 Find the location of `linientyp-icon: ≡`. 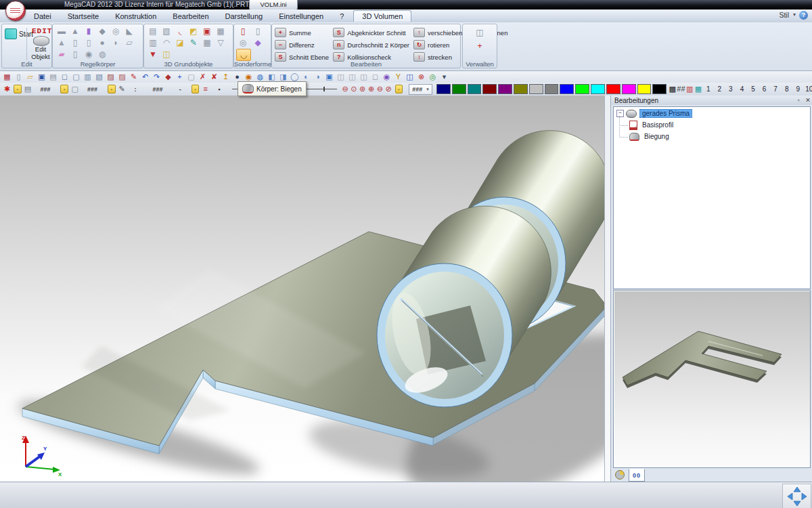

linientyp-icon: ≡ is located at coordinates (206, 89).